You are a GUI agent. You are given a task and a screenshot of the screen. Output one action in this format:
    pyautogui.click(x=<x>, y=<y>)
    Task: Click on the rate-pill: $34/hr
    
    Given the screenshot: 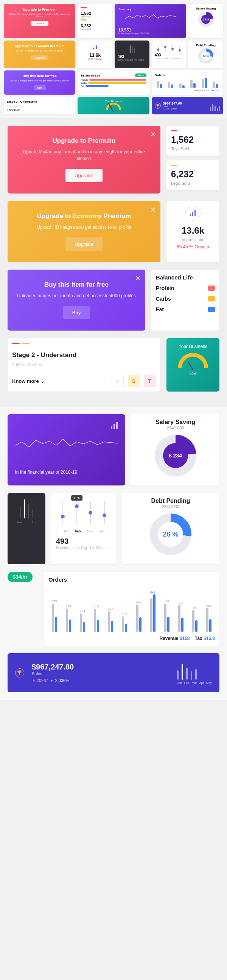 What is the action you would take?
    pyautogui.click(x=20, y=577)
    